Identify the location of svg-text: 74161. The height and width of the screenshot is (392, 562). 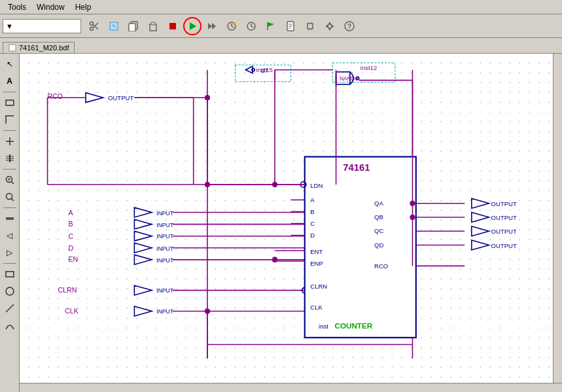
(356, 168).